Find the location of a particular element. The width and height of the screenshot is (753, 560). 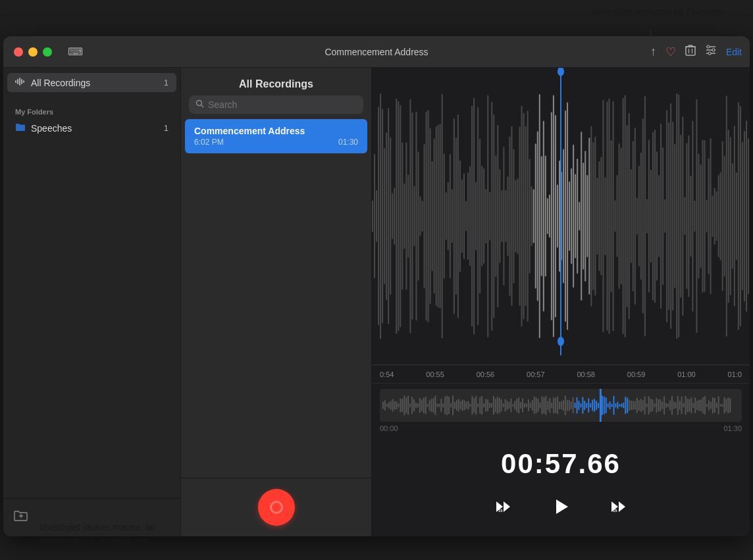

all-recordings-count: 1 is located at coordinates (163, 83).